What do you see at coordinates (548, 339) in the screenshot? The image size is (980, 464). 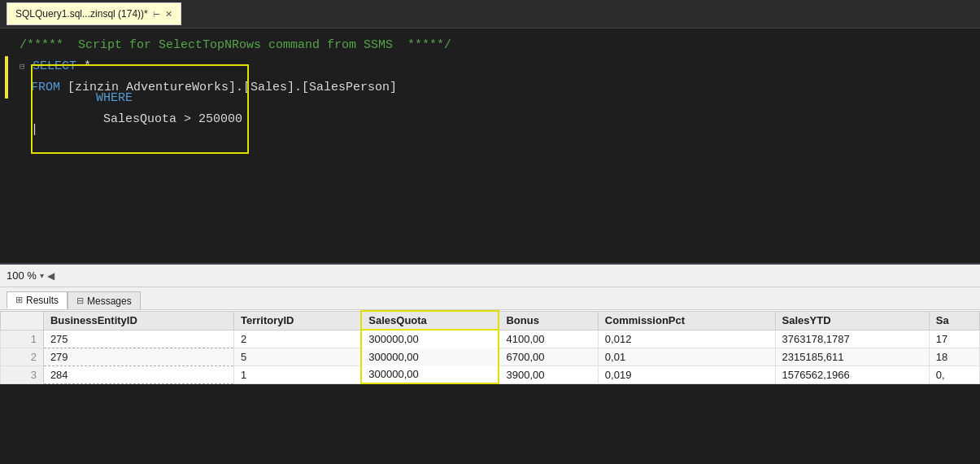 I see `cell-bonus-1: 4100,00` at bounding box center [548, 339].